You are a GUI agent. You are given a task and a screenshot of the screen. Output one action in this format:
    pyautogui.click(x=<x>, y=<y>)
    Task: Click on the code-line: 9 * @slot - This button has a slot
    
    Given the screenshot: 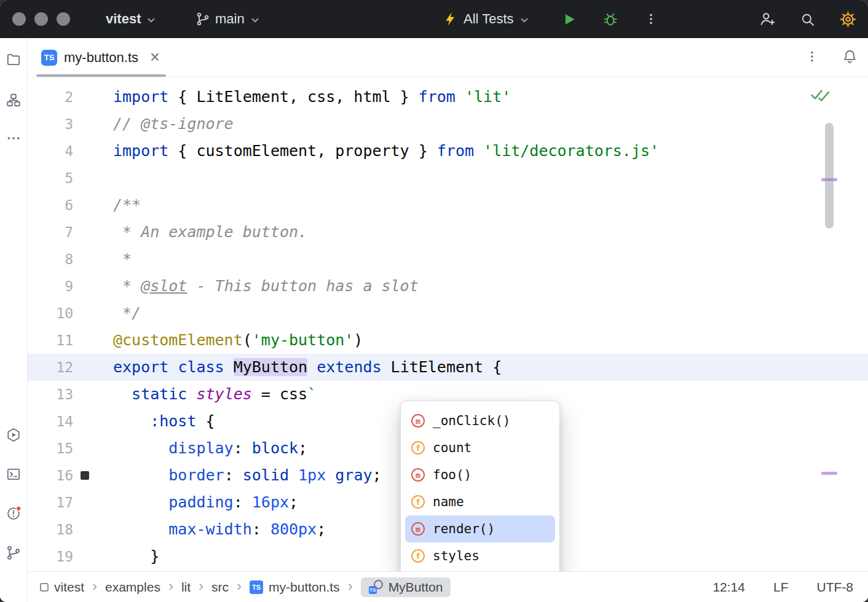 What is the action you would take?
    pyautogui.click(x=448, y=286)
    